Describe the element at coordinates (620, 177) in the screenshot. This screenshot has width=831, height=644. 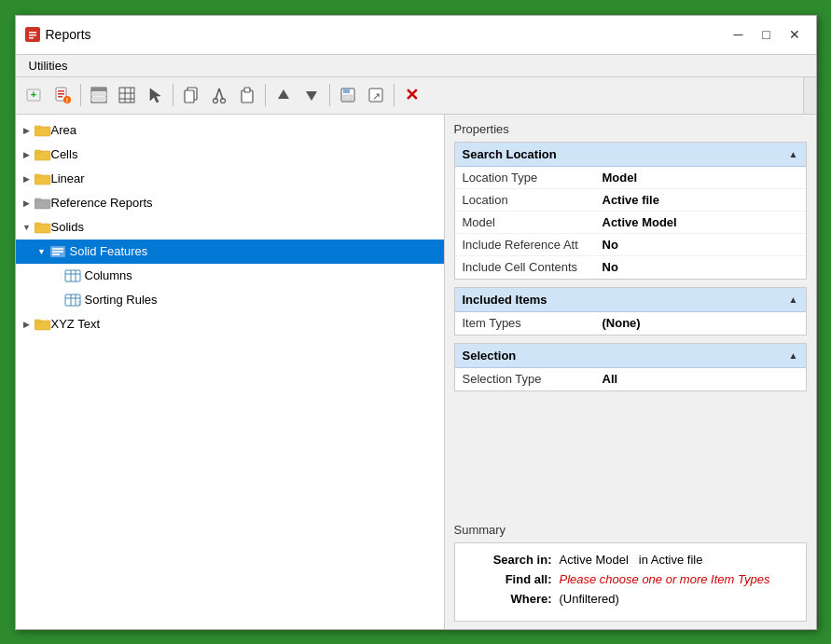
I see `value-location-type: Model` at that location.